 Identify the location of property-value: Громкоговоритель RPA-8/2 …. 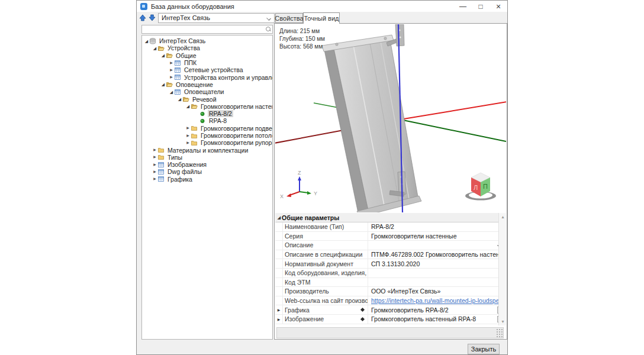
(437, 310).